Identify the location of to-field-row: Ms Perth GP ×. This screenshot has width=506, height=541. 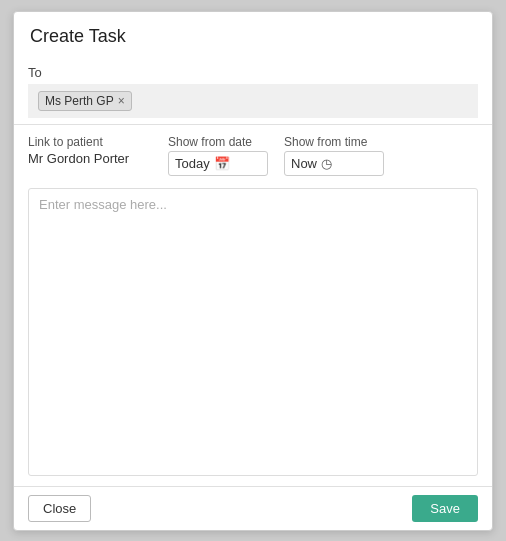
(253, 101).